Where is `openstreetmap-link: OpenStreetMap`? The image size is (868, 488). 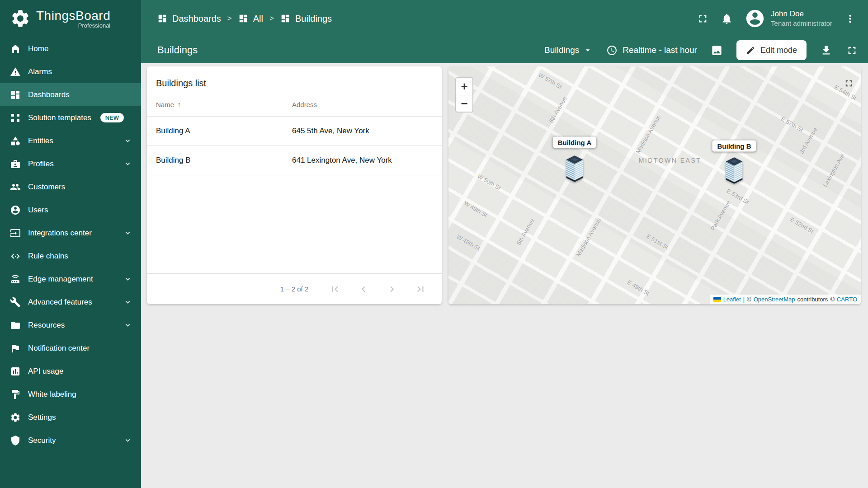
openstreetmap-link: OpenStreetMap is located at coordinates (774, 299).